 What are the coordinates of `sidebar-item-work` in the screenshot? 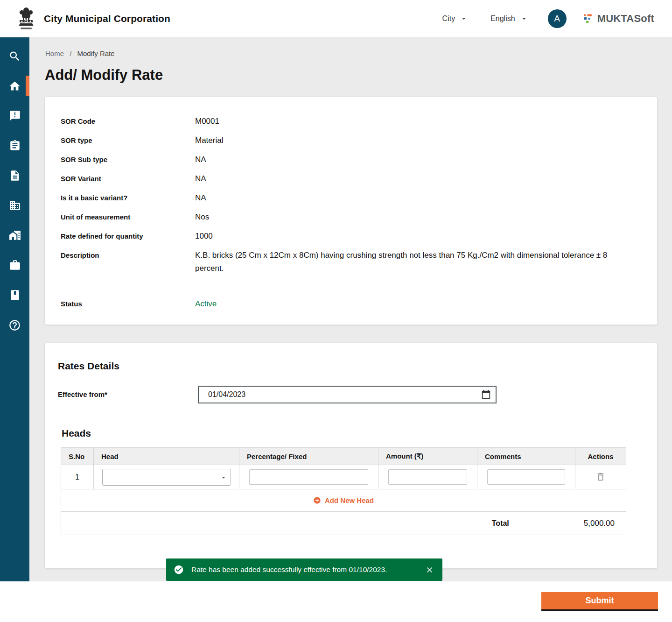 It's located at (15, 265).